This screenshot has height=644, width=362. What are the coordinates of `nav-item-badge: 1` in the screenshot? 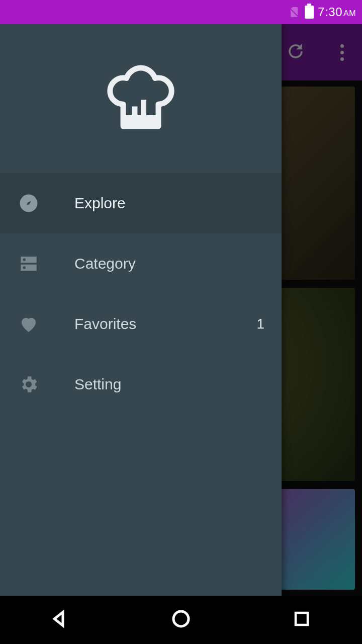 It's located at (262, 324).